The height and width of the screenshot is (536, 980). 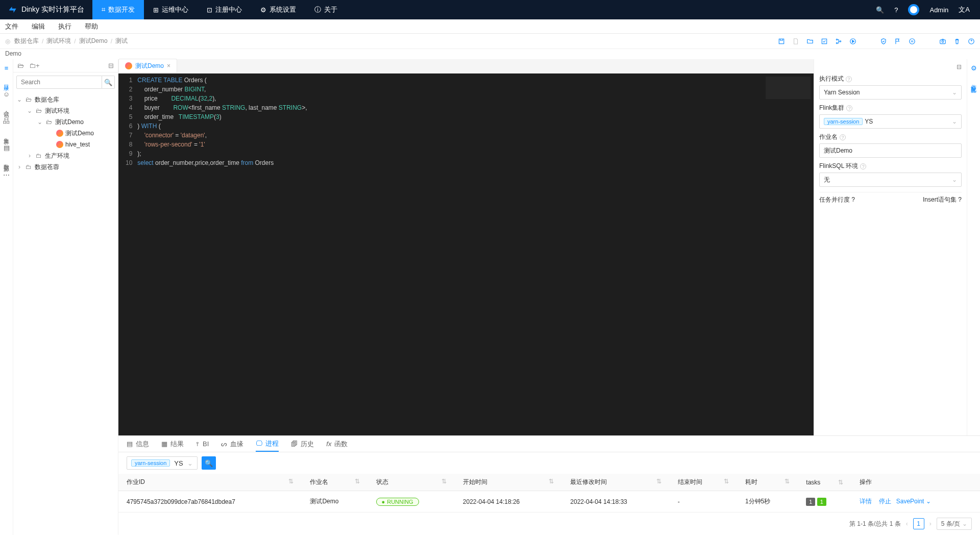 What do you see at coordinates (8, 41) in the screenshot?
I see `aim-icon: ◎` at bounding box center [8, 41].